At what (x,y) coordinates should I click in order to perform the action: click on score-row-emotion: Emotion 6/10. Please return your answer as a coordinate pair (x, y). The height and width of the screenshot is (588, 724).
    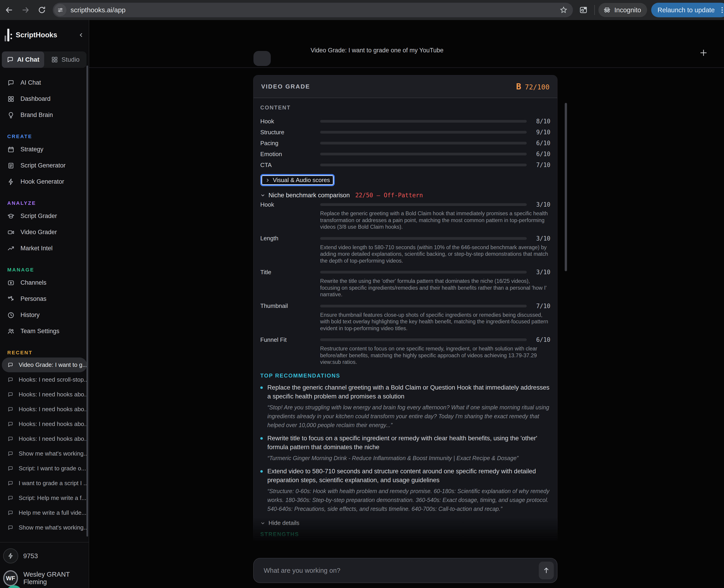
    Looking at the image, I should click on (405, 154).